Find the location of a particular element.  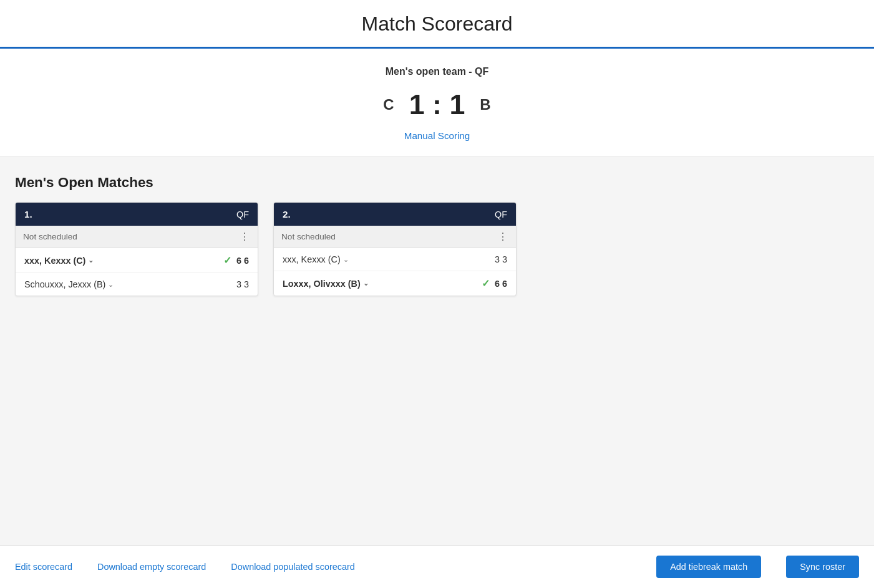

match-subtitle: Men's open team - QF is located at coordinates (437, 72).